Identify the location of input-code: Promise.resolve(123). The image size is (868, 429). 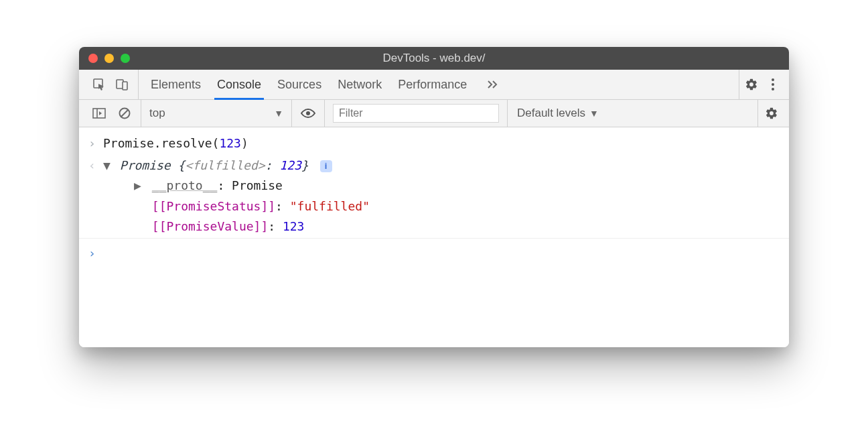
(441, 143).